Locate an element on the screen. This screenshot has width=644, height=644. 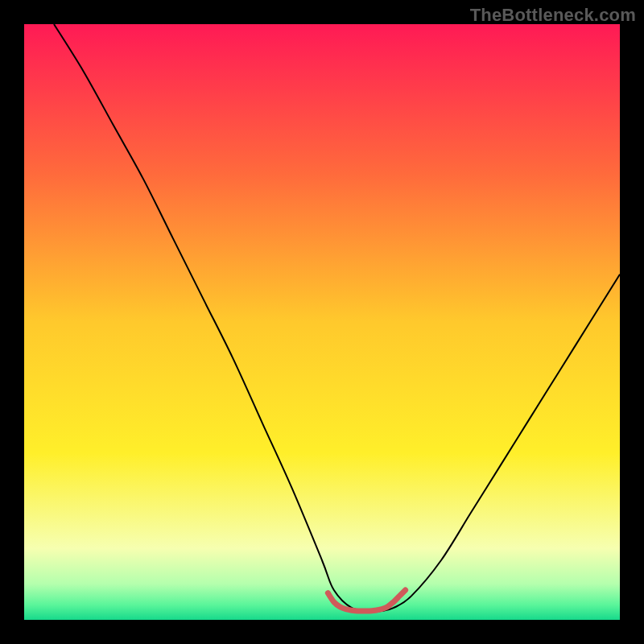
watermark-text: TheBottleneck.com is located at coordinates (553, 15).